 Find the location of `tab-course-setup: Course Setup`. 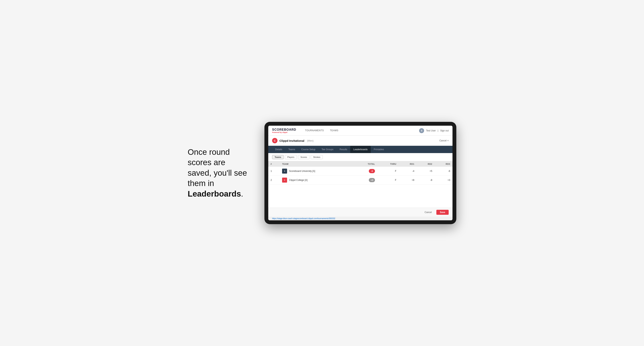

tab-course-setup: Course Setup is located at coordinates (308, 149).